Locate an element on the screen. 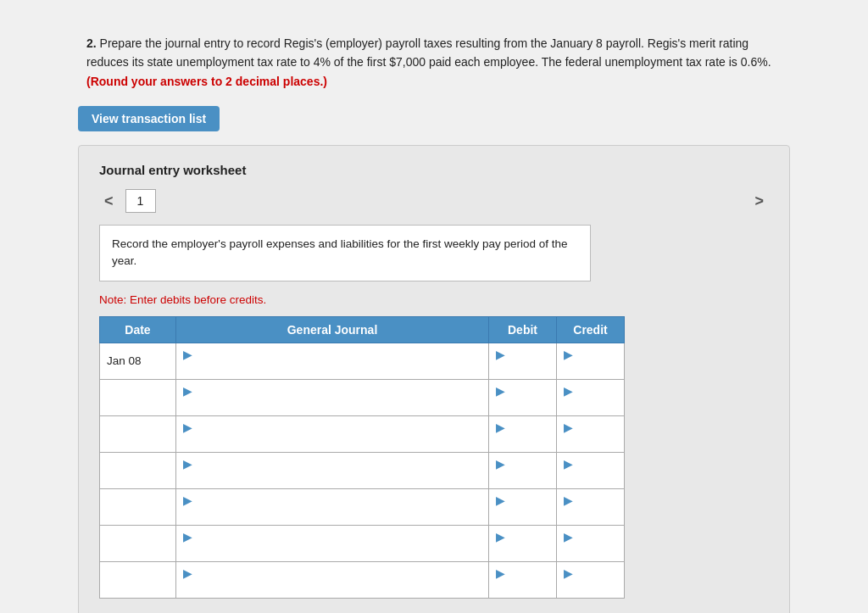 The width and height of the screenshot is (868, 613). credit-arrow-4: ▶ is located at coordinates (568, 500).